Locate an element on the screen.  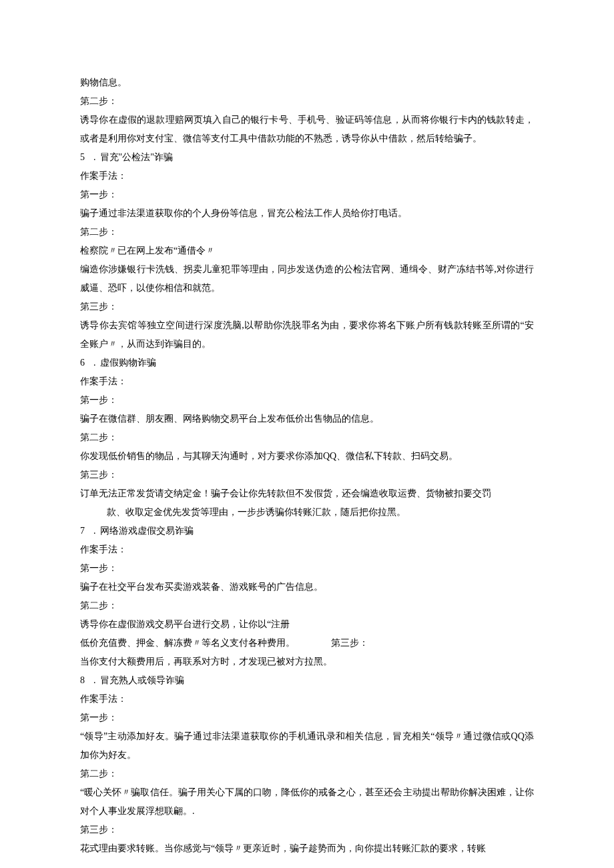
section-title: 冒充"公检法"诈骗 is located at coordinates (136, 157).